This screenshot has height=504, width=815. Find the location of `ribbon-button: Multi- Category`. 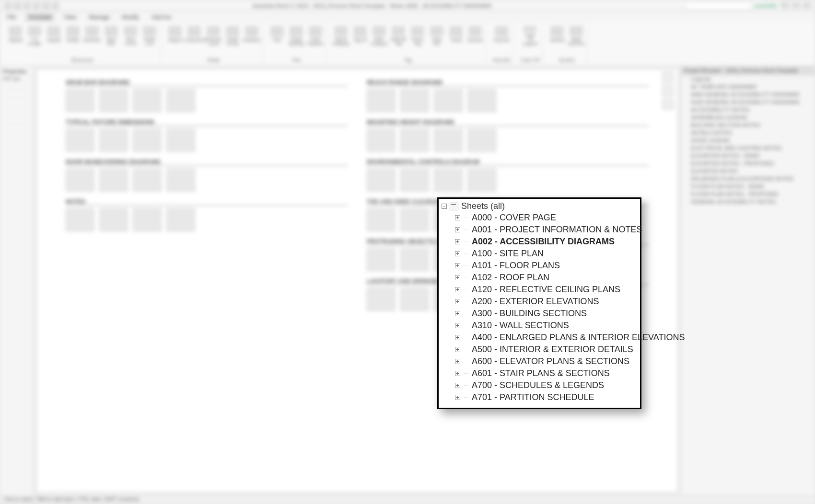

ribbon-button: Multi- Category is located at coordinates (379, 36).